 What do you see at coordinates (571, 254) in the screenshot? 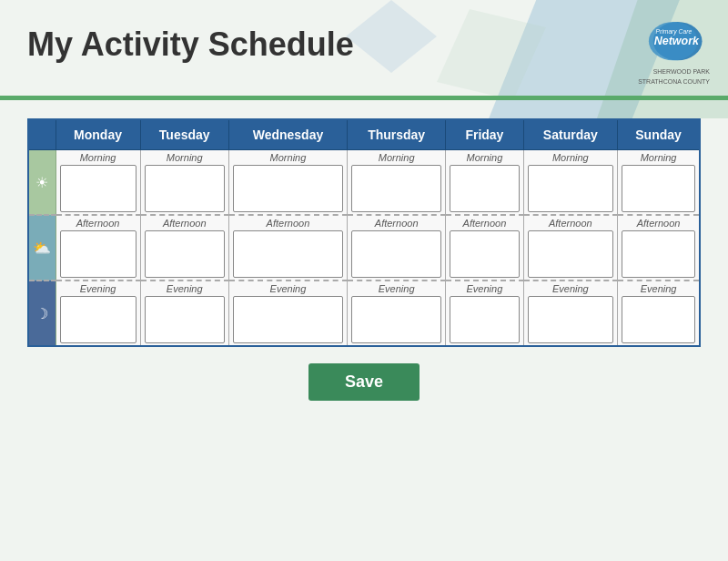
I see `activity-box-afternoon-saturday` at bounding box center [571, 254].